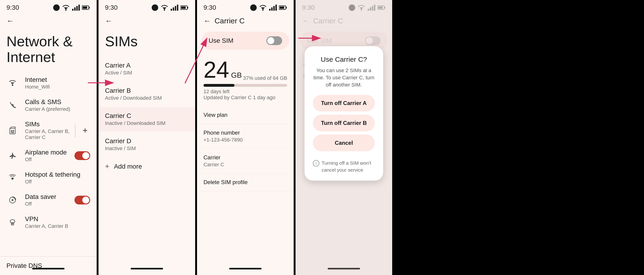 This screenshot has height=275, width=644. I want to click on add-more-plus-icon: +, so click(107, 166).